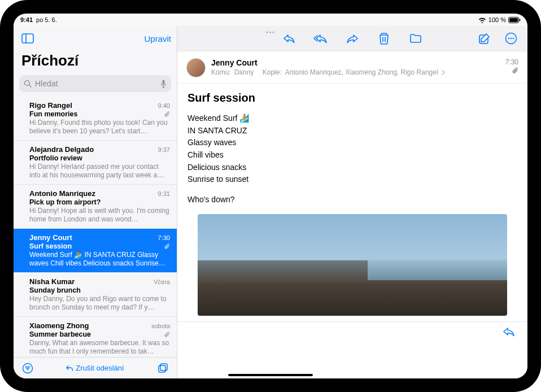 The height and width of the screenshot is (392, 541). Describe the element at coordinates (162, 282) in the screenshot. I see `row-time: Včera` at that location.